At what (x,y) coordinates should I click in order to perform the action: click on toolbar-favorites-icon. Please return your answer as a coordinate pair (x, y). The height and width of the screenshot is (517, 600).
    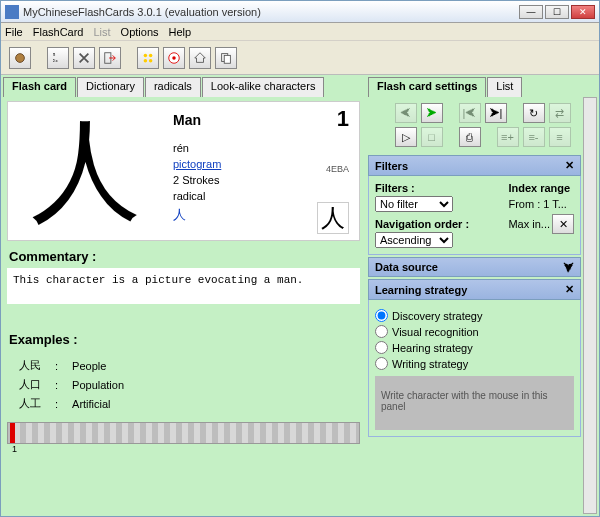
    Looking at the image, I should click on (148, 58).